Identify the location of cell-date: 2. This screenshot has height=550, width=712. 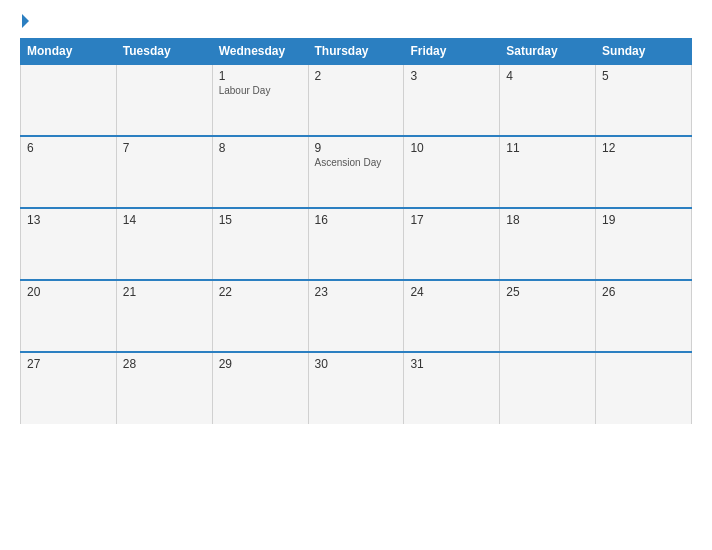
(356, 76).